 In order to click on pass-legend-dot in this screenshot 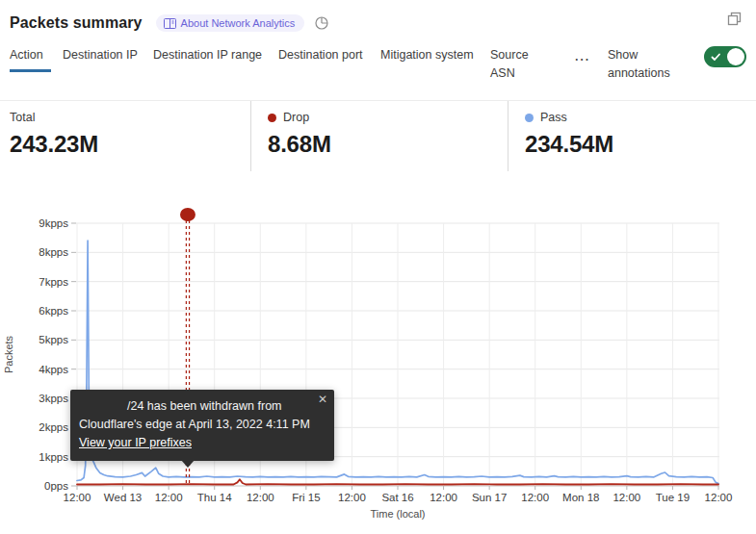, I will do `click(530, 117)`.